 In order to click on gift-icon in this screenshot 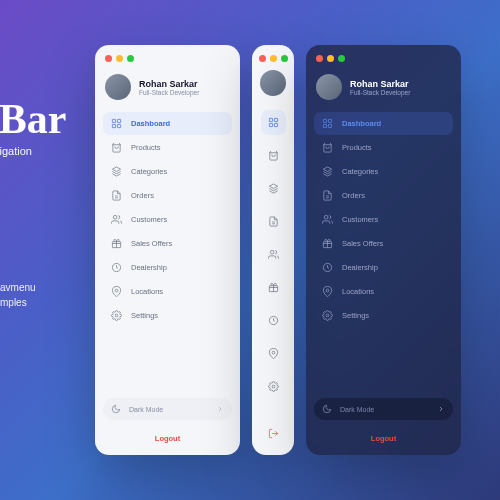, I will do `click(274, 288)`.